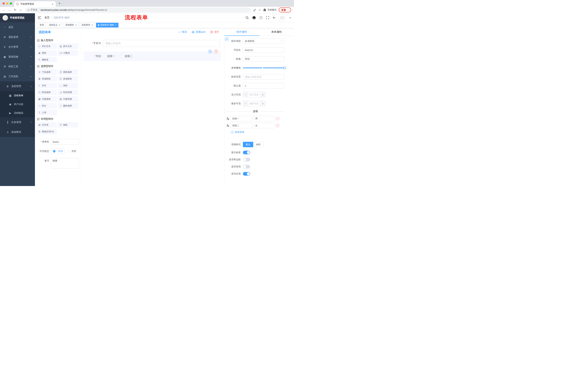 Image resolution: width=588 pixels, height=372 pixels. I want to click on window-zoom-button, so click(11, 3).